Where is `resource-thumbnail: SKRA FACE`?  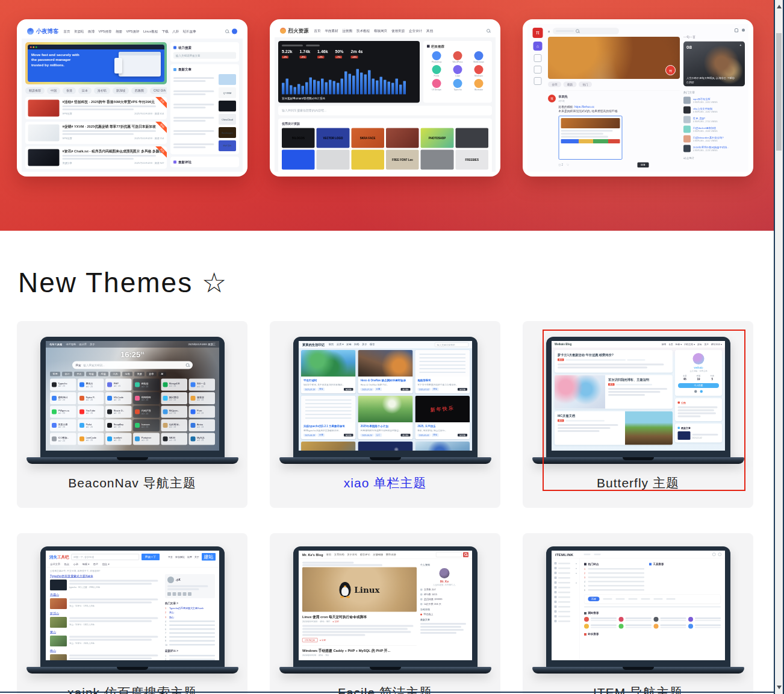 resource-thumbnail: SKRA FACE is located at coordinates (367, 139).